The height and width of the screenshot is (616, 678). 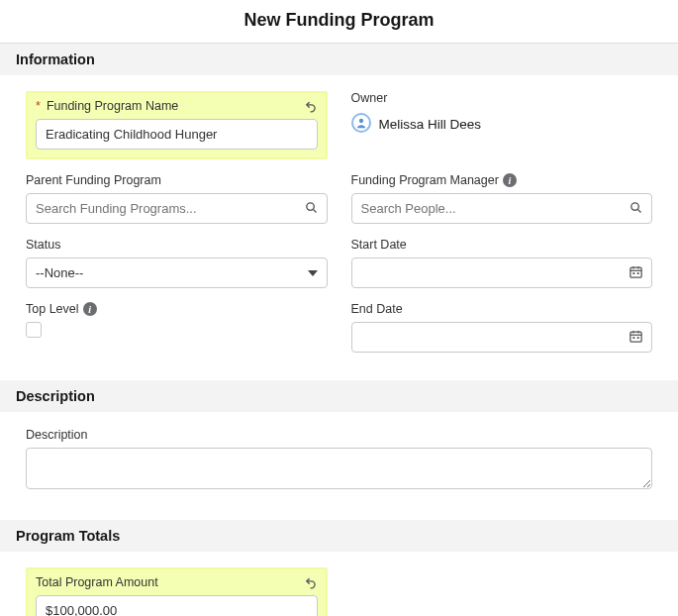 I want to click on funding-program-name-input, so click(x=176, y=135).